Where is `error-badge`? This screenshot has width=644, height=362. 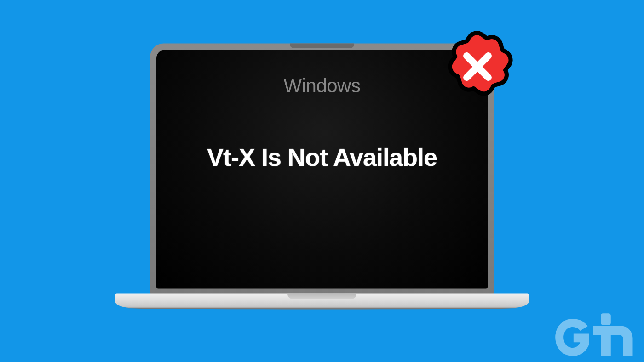 error-badge is located at coordinates (477, 66).